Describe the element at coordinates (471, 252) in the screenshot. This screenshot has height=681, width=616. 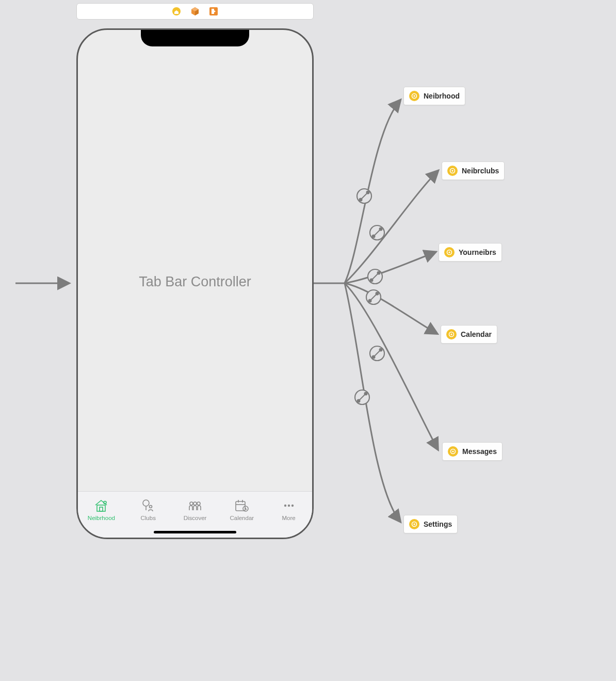
I see `scene-ref-yourneibrs: Yourneibrs` at that location.